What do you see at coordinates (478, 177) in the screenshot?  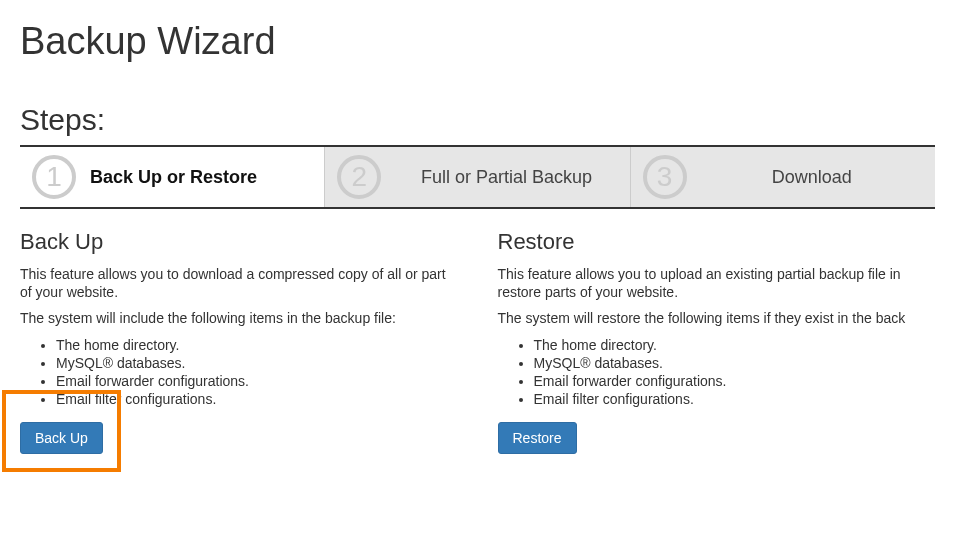 I see `wizard-steps: 1 Back Up or Restore 2 Full or Partial B…` at bounding box center [478, 177].